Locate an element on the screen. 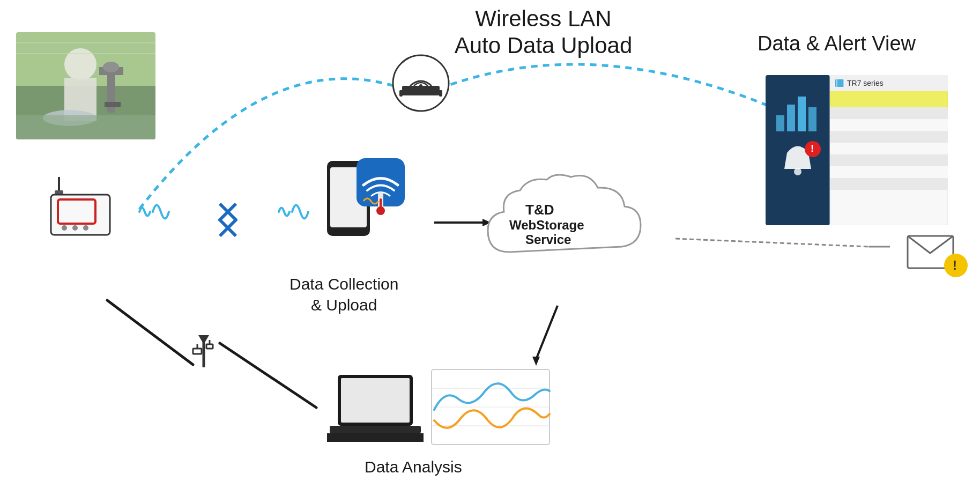 This screenshot has height=503, width=980. smartphone is located at coordinates (365, 210).